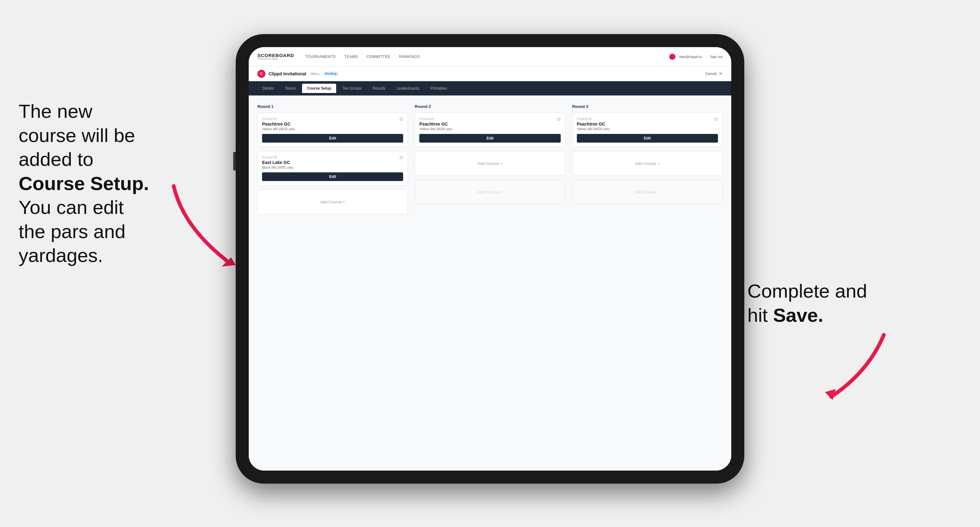 The image size is (980, 527). I want to click on logo-title: SCOREBOARD, so click(276, 56).